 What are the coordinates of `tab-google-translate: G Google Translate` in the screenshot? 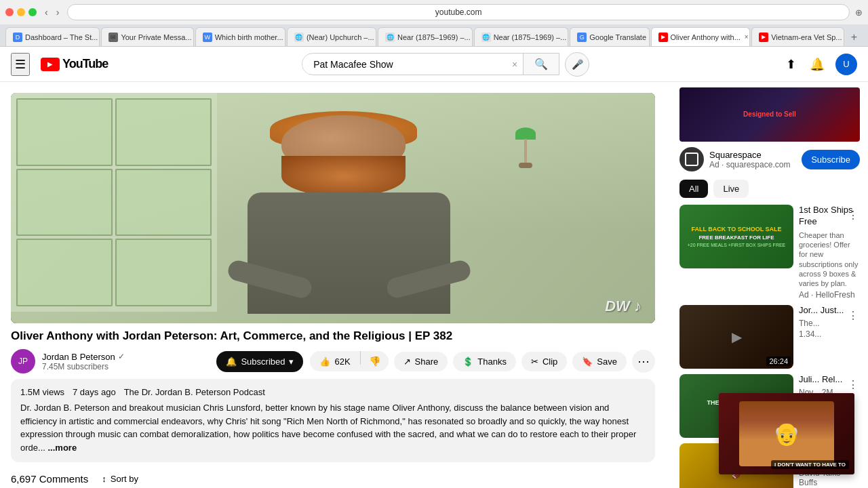 It's located at (609, 37).